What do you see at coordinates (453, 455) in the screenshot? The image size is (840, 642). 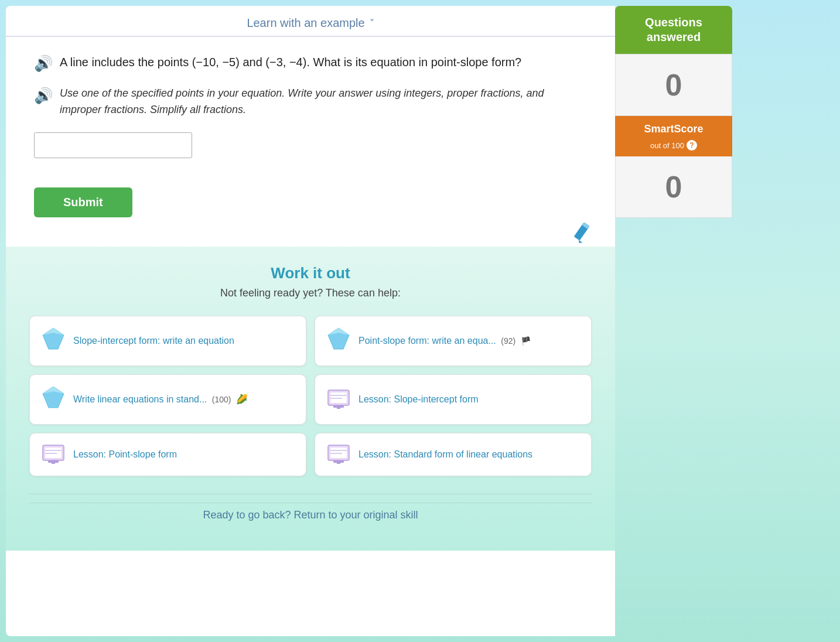 I see `resource-card-lesson-standard-form: Lesson: Standard form of linear equation…` at bounding box center [453, 455].